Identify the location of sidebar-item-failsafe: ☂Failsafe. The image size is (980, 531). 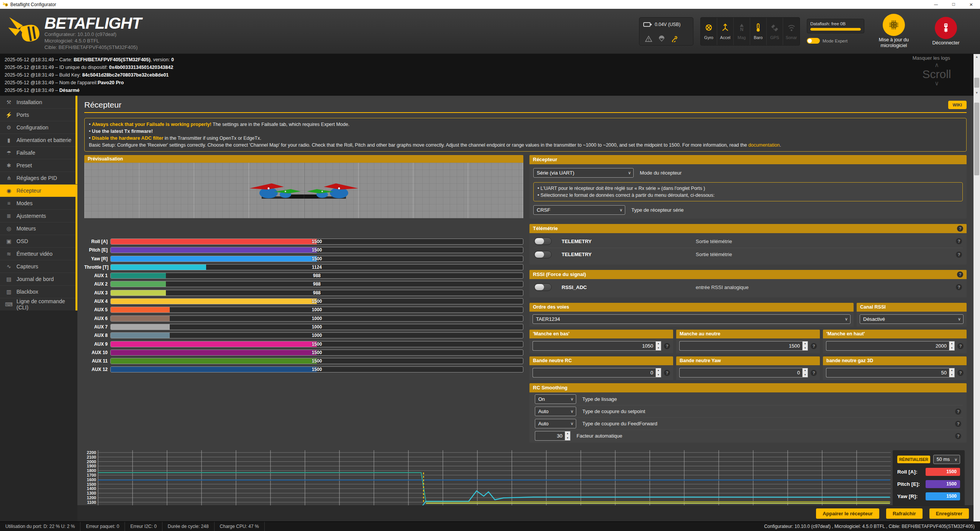
(38, 152).